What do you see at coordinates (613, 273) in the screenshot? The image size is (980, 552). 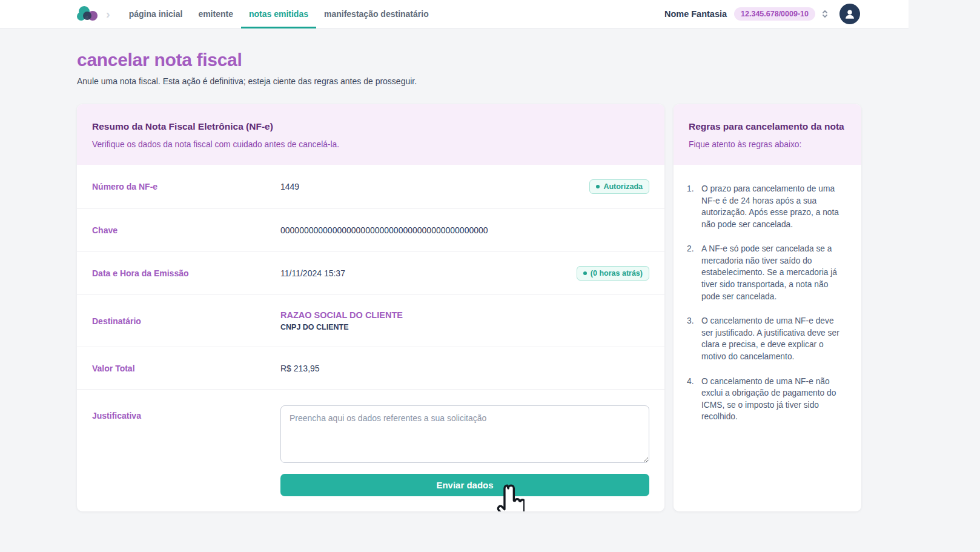 I see `emission-age-badge: (0 horas atrás)` at bounding box center [613, 273].